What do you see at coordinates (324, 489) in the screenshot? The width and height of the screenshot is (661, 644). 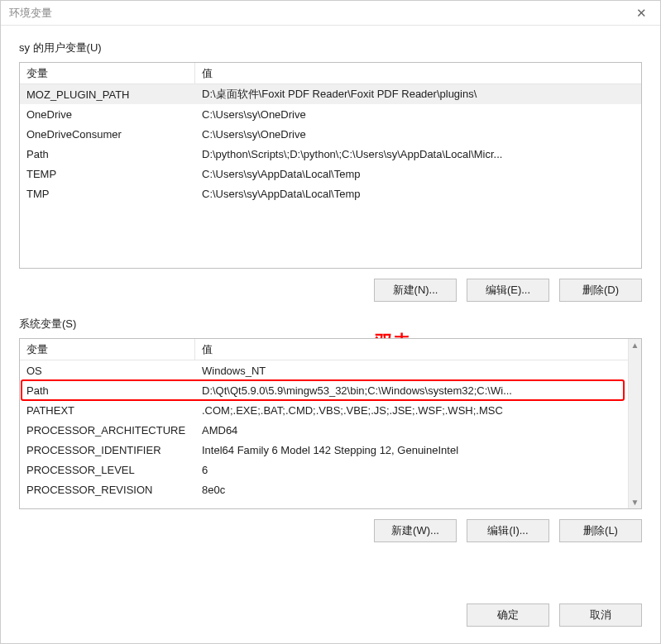 I see `table-row: PROCESSOR_REVISION 8e0c` at bounding box center [324, 489].